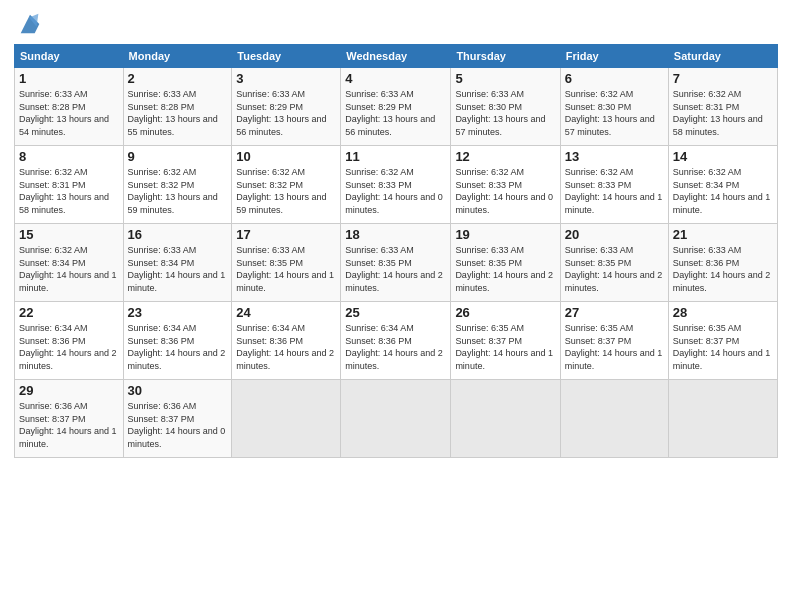 Image resolution: width=792 pixels, height=612 pixels. Describe the element at coordinates (396, 78) in the screenshot. I see `day-number: 4` at that location.